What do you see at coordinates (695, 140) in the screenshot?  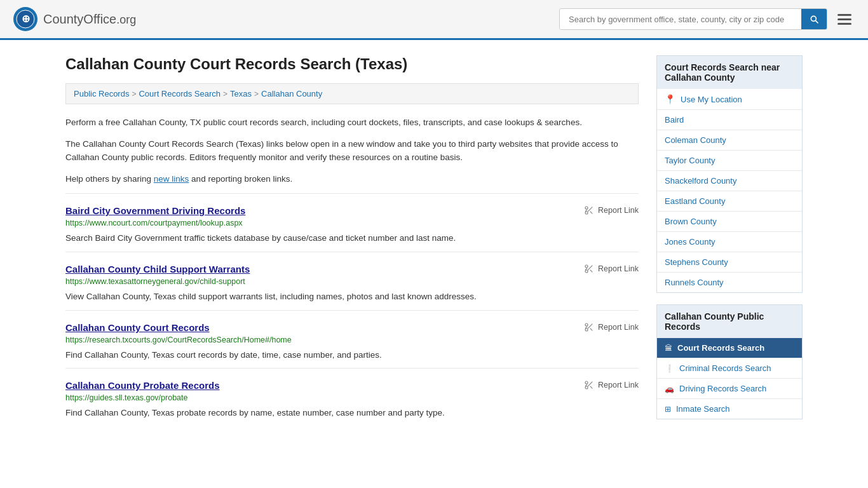 I see `sidebar-link-coleman: Coleman County` at bounding box center [695, 140].